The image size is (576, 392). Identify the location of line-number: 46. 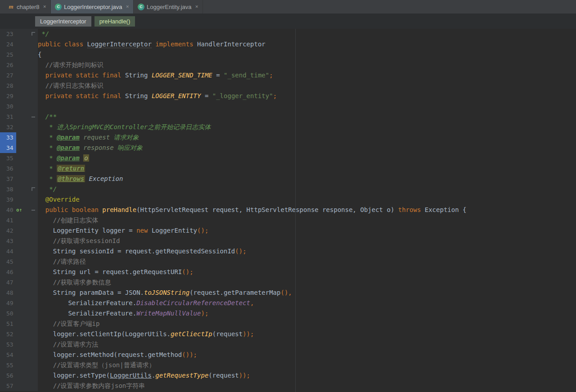
(8, 272).